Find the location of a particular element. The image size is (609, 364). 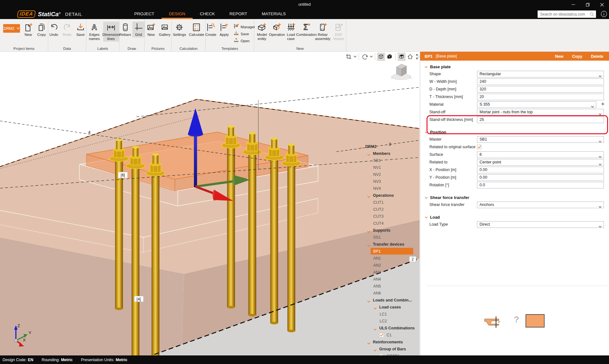

ribbon-button-gallery: Gallery is located at coordinates (165, 30).